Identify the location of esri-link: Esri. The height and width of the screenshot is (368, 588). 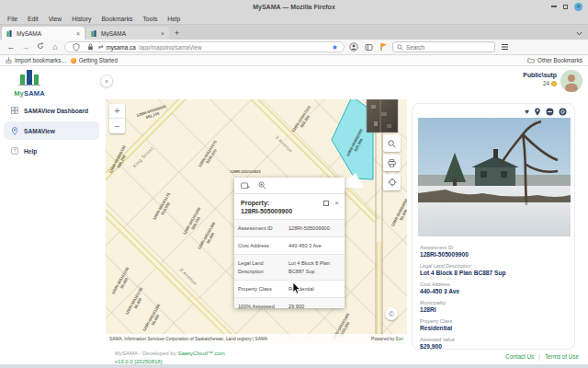
(400, 339).